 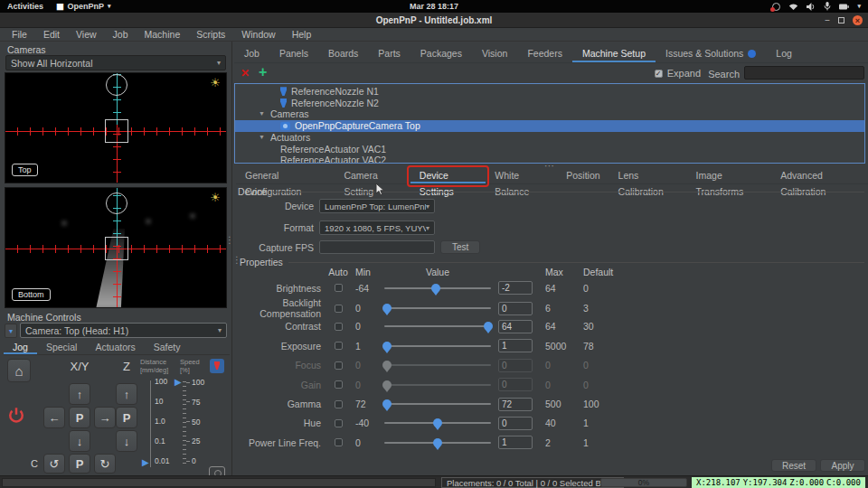 I want to click on minimize-button: −, so click(x=827, y=21).